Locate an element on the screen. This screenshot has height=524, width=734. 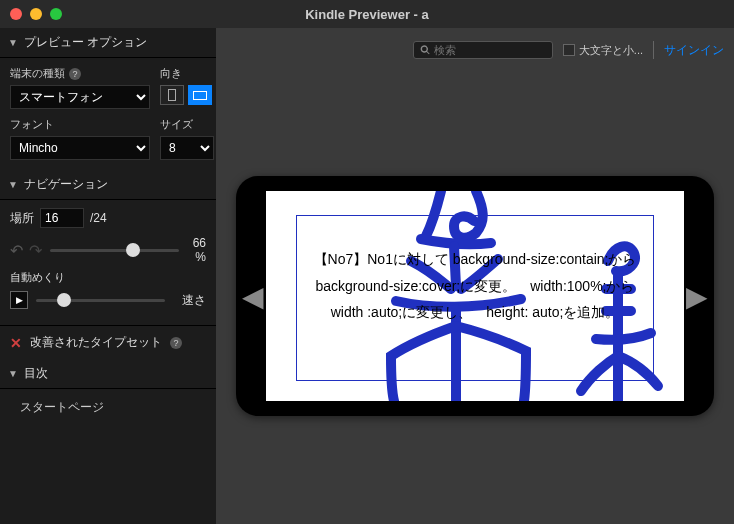
toc-item-start: スタートページ is located at coordinates (108, 408).